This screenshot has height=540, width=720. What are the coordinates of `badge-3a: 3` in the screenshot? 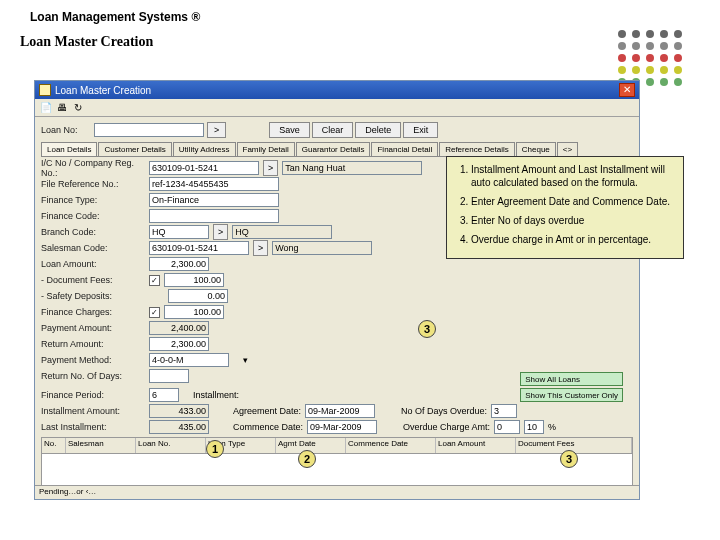 It's located at (427, 329).